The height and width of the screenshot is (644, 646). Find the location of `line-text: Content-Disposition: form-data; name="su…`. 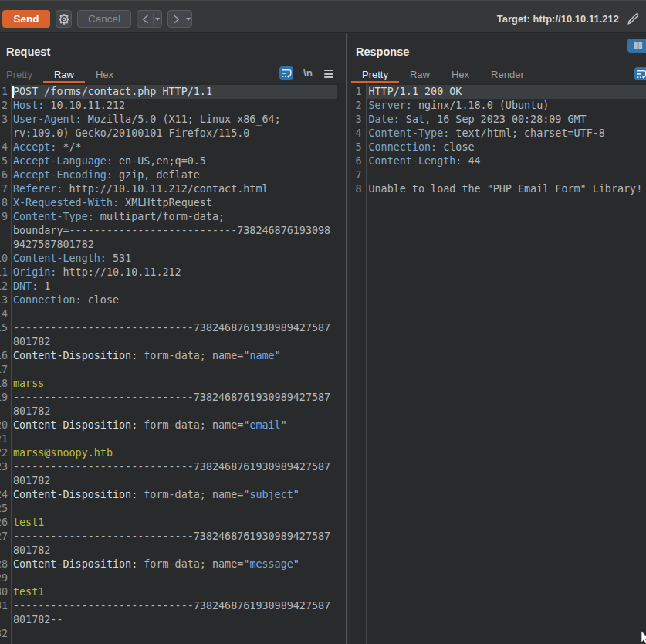

line-text: Content-Disposition: form-data; name="su… is located at coordinates (174, 495).